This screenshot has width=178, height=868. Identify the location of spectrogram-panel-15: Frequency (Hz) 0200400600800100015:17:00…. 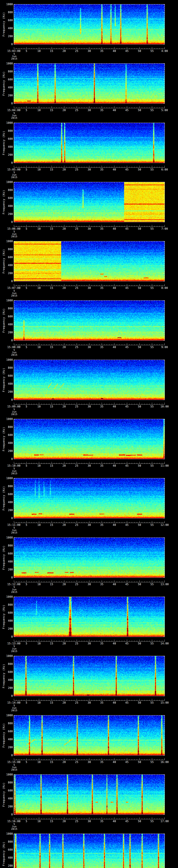
(89, 849).